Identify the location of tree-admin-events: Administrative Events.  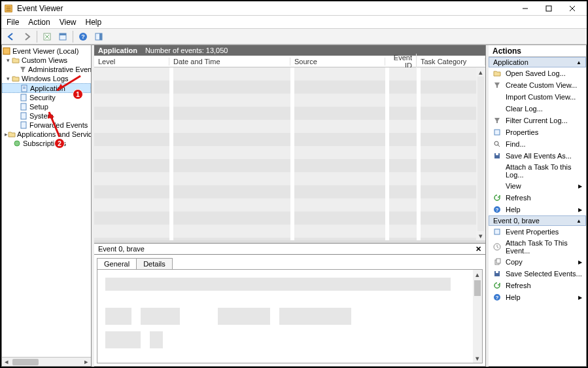
(60, 69).